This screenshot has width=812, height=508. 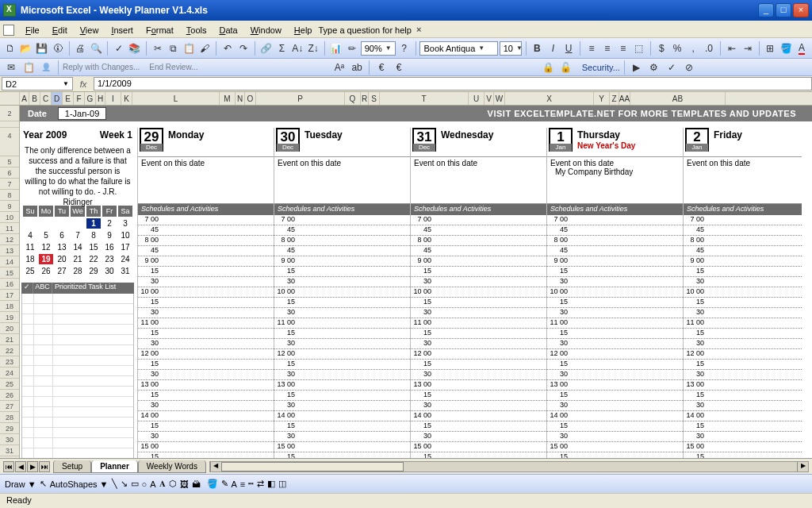 I want to click on tab-prev-icon: ◀, so click(x=21, y=467).